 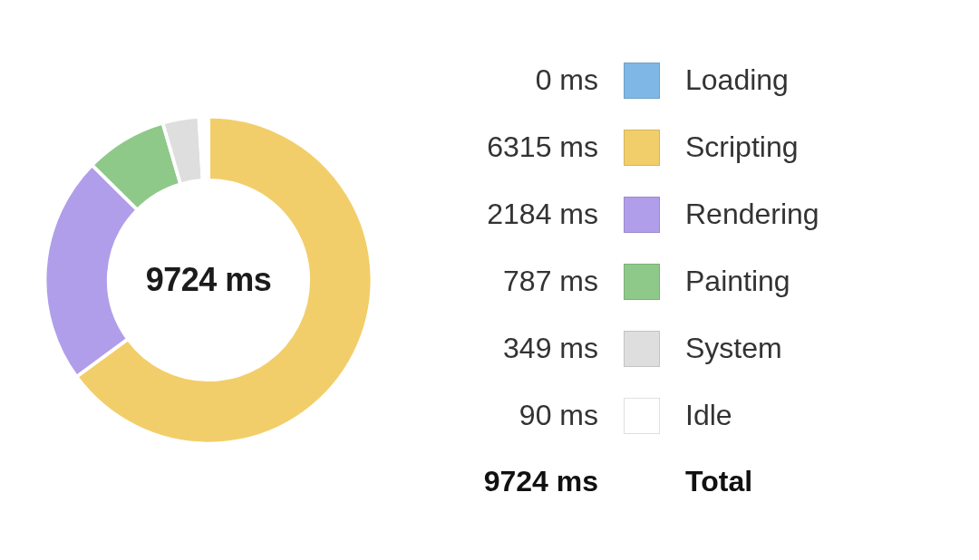 What do you see at coordinates (758, 348) in the screenshot?
I see `legend-label: System` at bounding box center [758, 348].